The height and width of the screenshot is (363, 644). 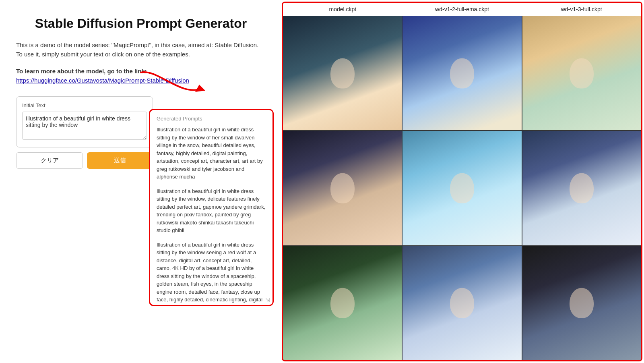 What do you see at coordinates (211, 274) in the screenshot?
I see `generated-prompt-3: Illustration of a beautiful girl in whit…` at bounding box center [211, 274].